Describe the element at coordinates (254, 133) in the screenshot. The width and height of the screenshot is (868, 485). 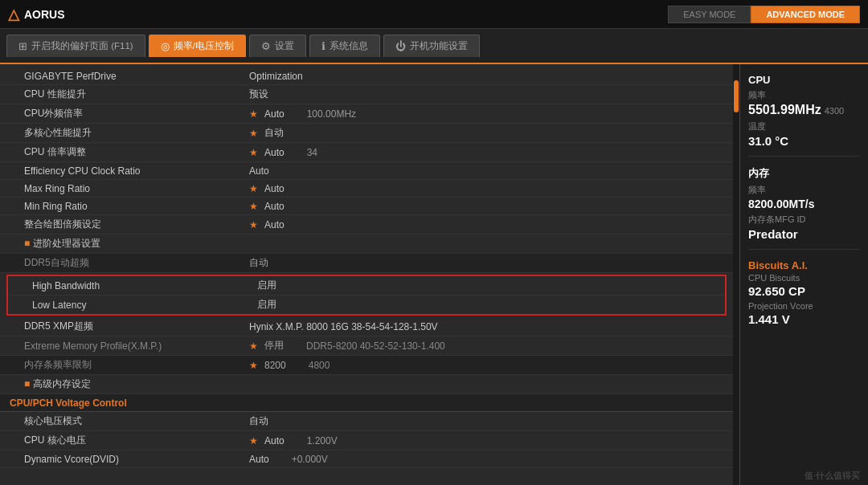
I see `star-multicore: ★` at that location.